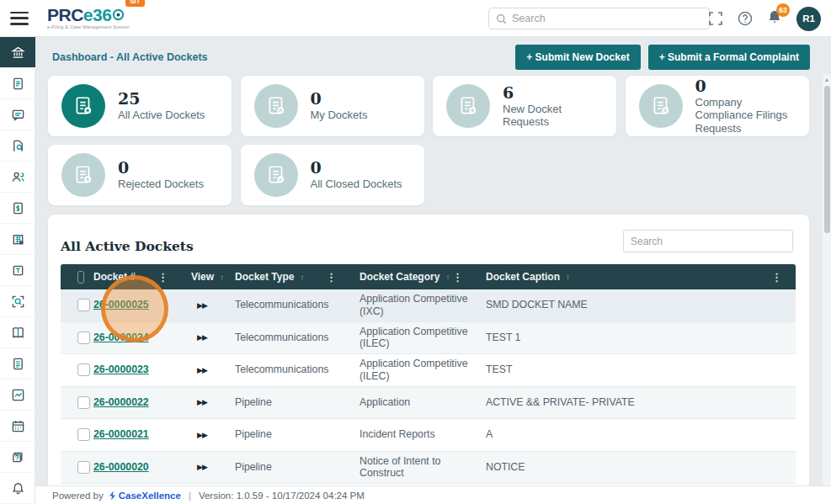 The image size is (831, 504). I want to click on global-search-input, so click(610, 19).